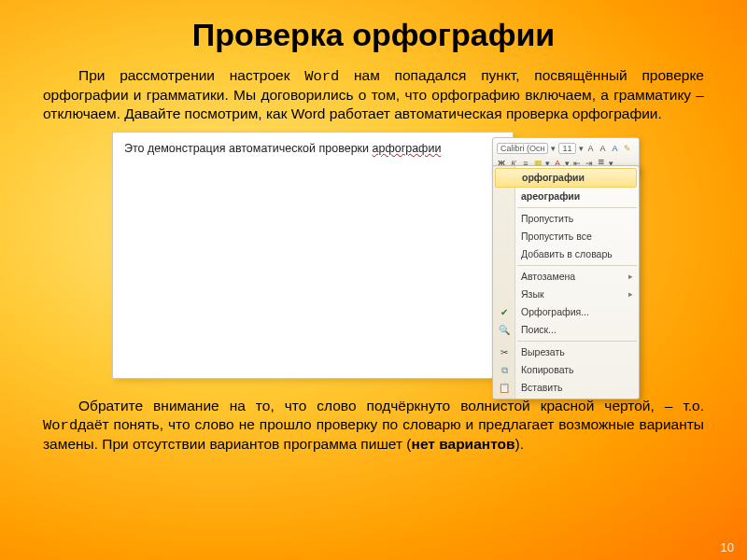 The height and width of the screenshot is (560, 747). Describe the element at coordinates (603, 148) in the screenshot. I see `shrink-font-icon: A` at that location.